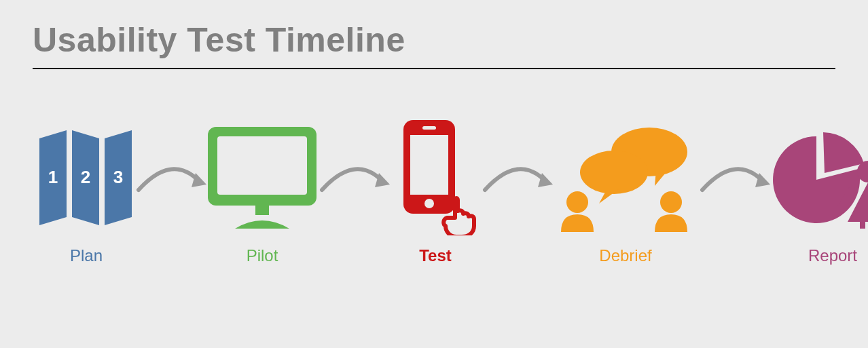  What do you see at coordinates (262, 178) in the screenshot?
I see `monitor-icon` at bounding box center [262, 178].